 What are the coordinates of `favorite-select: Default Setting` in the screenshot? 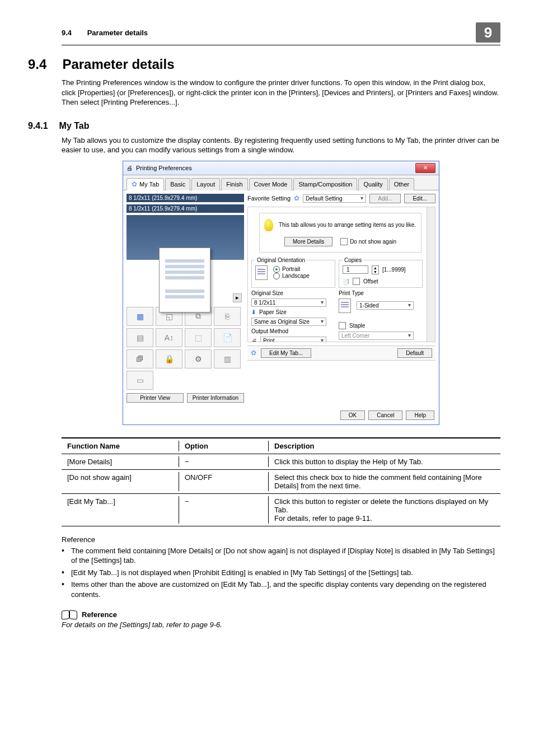 It's located at (335, 198).